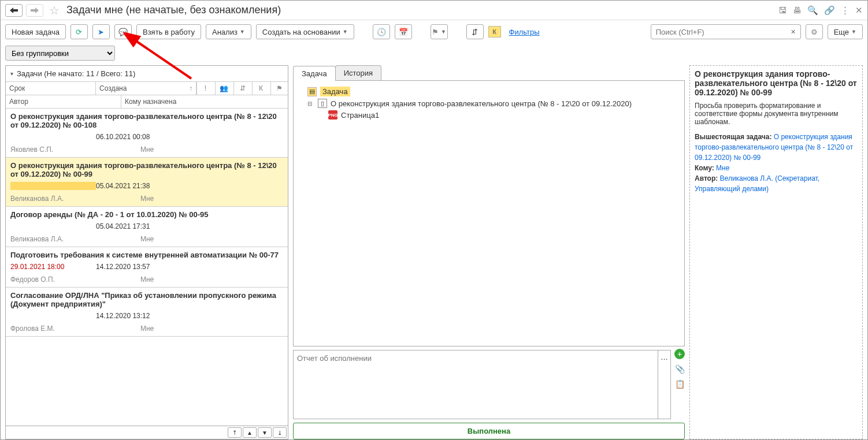 This screenshot has width=868, height=440. Describe the element at coordinates (680, 384) in the screenshot. I see `clipboard-button: 📋` at that location.